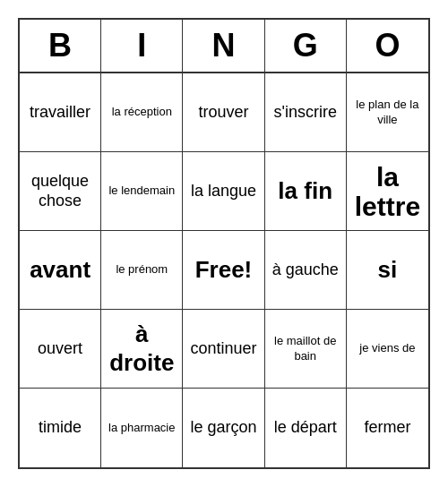  Describe the element at coordinates (223, 428) in the screenshot. I see `cell-text-22: le garçon` at that location.